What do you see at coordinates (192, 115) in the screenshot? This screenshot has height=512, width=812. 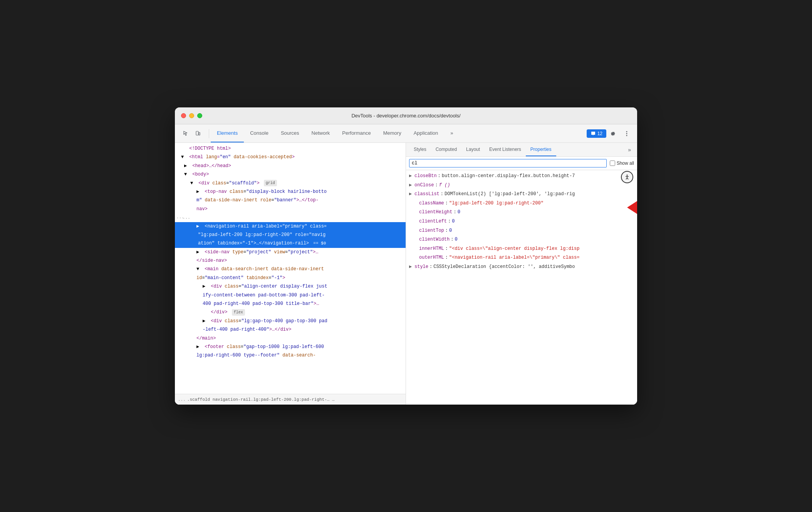 I see `traffic-lights` at bounding box center [192, 115].